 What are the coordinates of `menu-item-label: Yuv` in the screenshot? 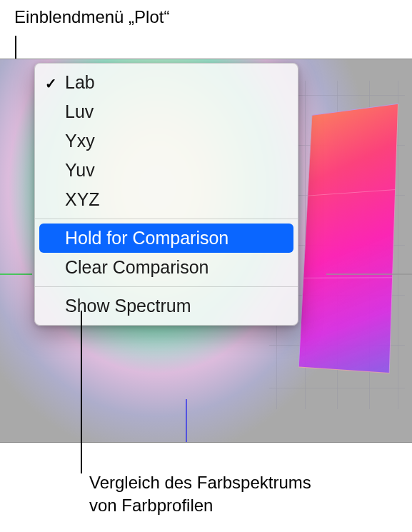 It's located at (175, 170).